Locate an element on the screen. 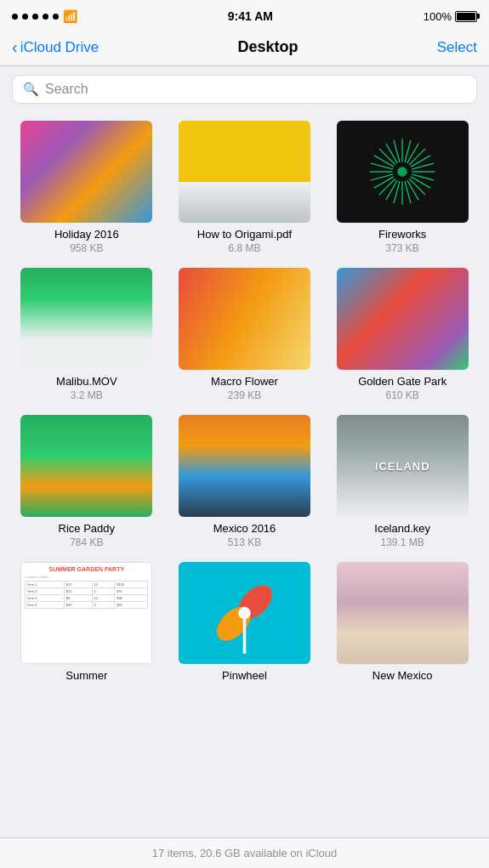 The image size is (489, 868). file-size: 610 KB is located at coordinates (401, 395).